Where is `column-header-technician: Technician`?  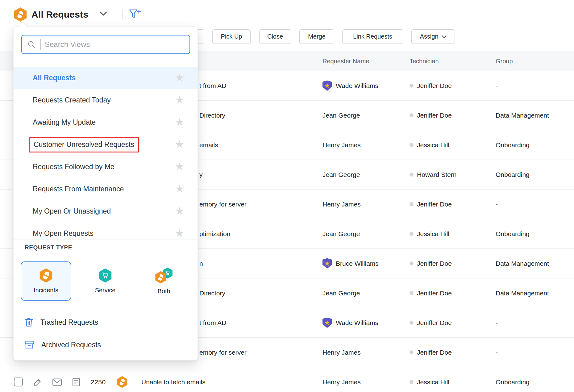 column-header-technician: Technician is located at coordinates (424, 61).